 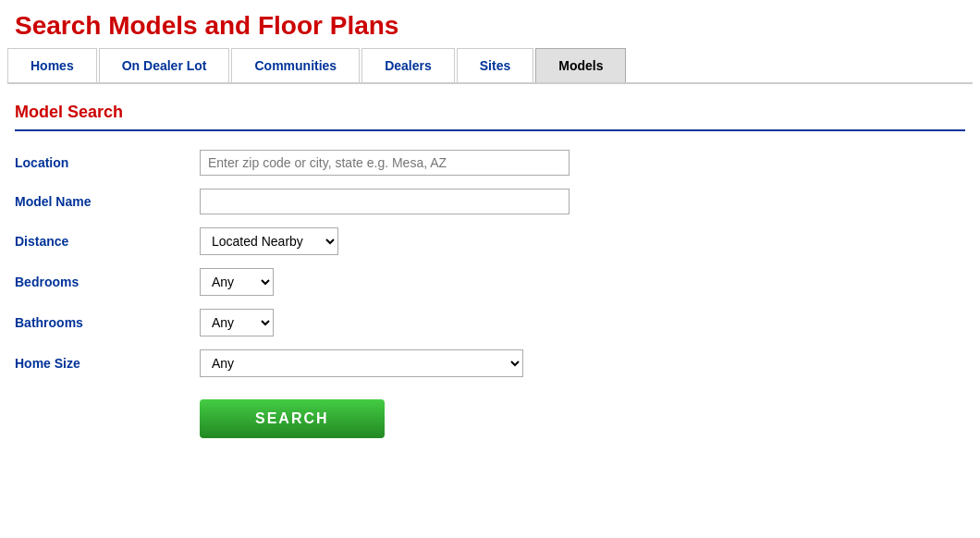 What do you see at coordinates (292, 419) in the screenshot?
I see `search-button: SEARCH` at bounding box center [292, 419].